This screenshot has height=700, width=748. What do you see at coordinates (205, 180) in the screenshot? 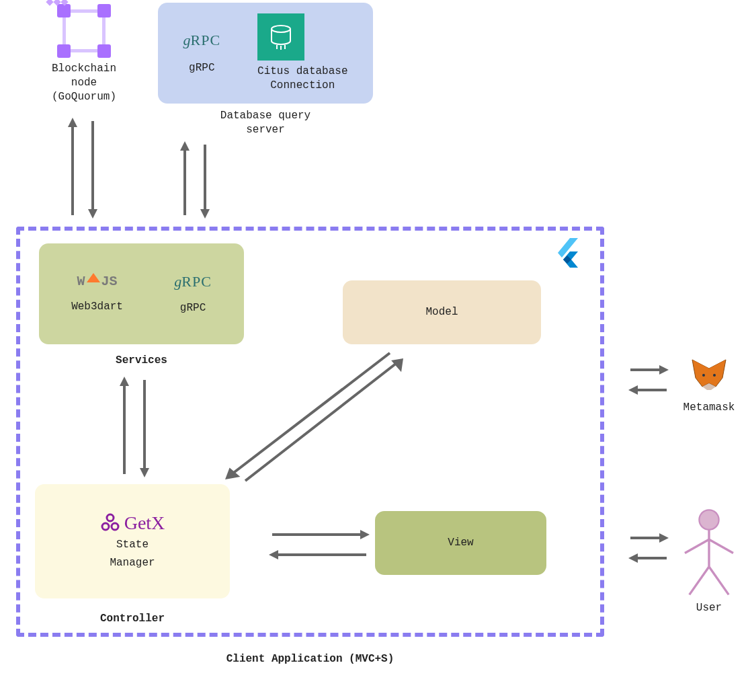
I see `arrow-dbserver-down` at bounding box center [205, 180].